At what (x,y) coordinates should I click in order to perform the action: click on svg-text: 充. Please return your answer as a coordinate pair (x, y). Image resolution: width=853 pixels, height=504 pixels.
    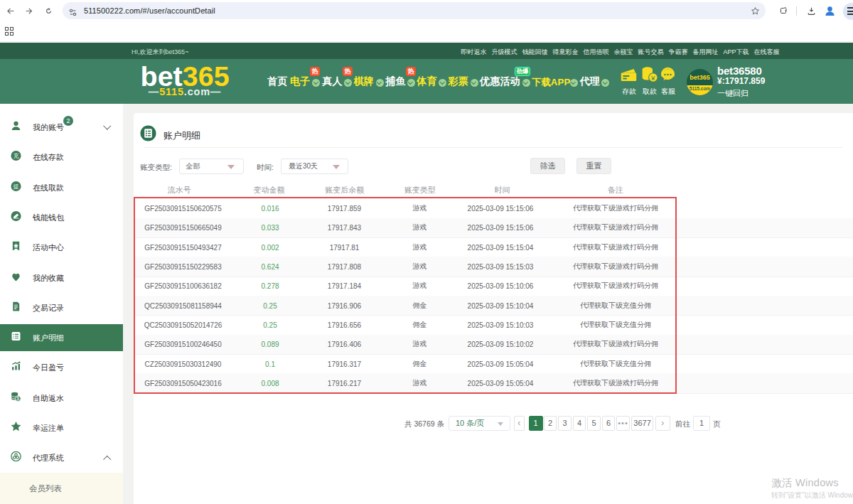
    Looking at the image, I should click on (16, 156).